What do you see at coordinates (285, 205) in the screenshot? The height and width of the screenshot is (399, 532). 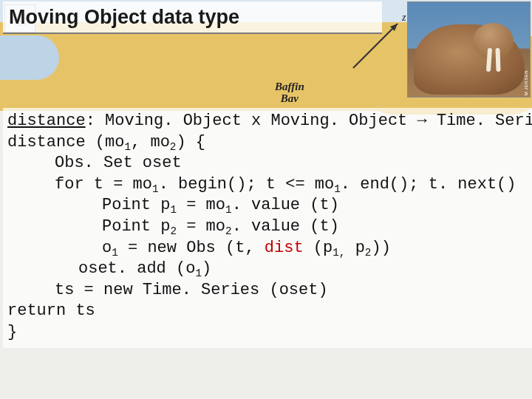 I see `code-l5c: . value (t)` at bounding box center [285, 205].